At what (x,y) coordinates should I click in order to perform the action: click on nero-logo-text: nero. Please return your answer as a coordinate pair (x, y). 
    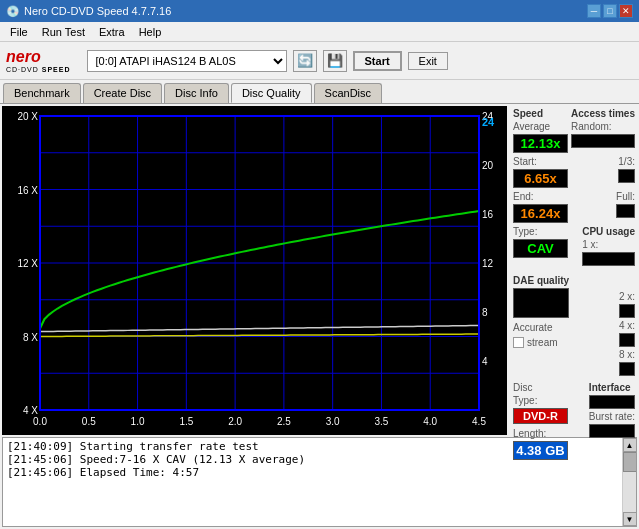
    Looking at the image, I should click on (24, 57).